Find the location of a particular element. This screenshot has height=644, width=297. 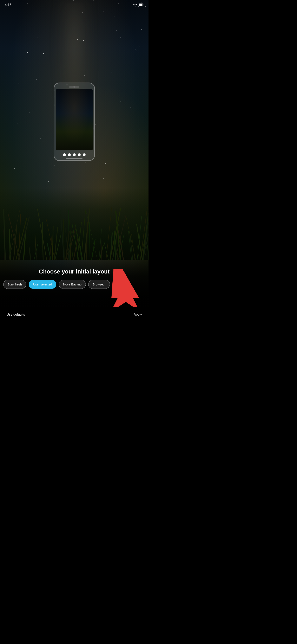

page-title: Choose your initial layout is located at coordinates (74, 272).